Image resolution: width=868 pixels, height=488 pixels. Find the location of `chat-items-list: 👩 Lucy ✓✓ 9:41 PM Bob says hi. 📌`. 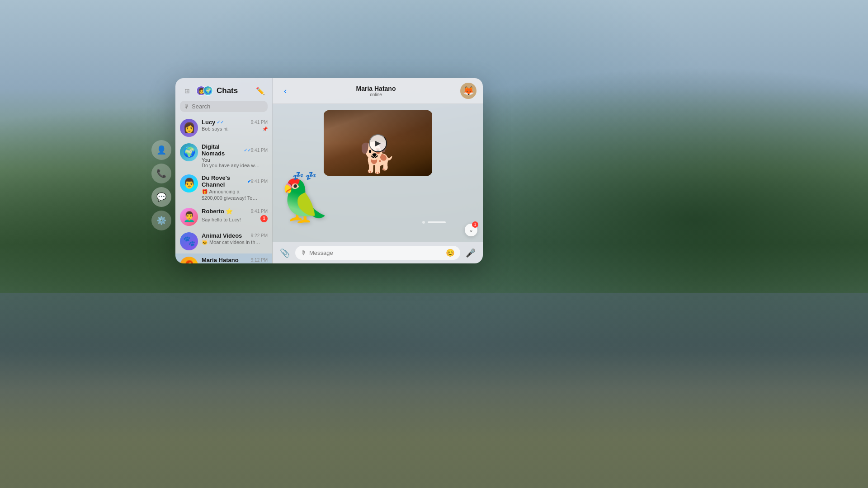

chat-items-list: 👩 Lucy ✓✓ 9:41 PM Bob says hi. 📌 is located at coordinates (224, 190).